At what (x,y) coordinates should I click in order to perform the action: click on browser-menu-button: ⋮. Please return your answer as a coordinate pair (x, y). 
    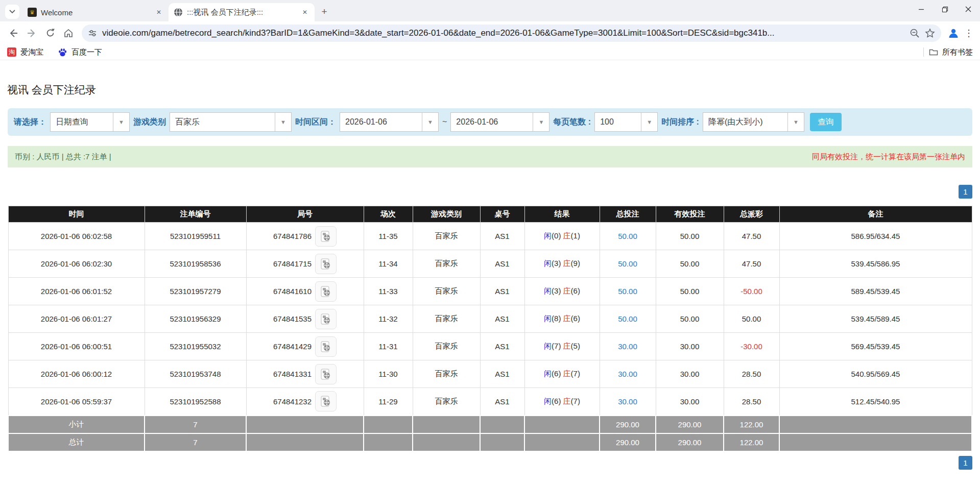
    Looking at the image, I should click on (969, 33).